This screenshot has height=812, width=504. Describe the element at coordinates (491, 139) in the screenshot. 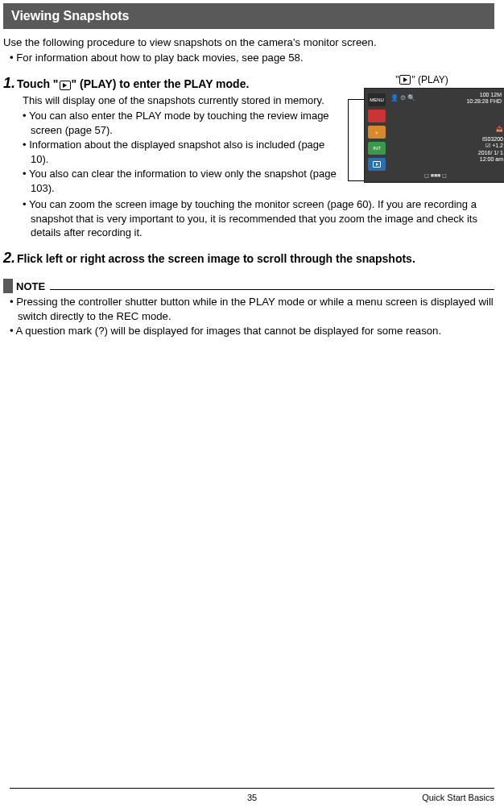

I see `info-iso: IS03200` at that location.